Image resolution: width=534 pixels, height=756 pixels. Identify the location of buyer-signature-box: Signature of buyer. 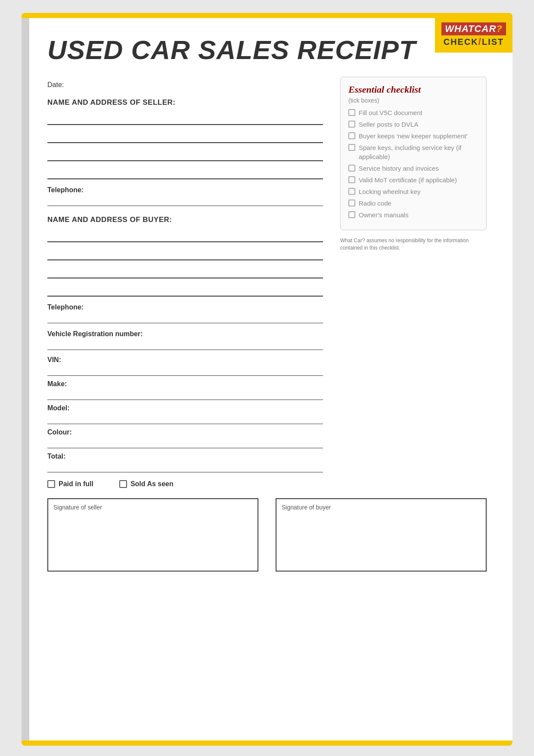
(381, 535).